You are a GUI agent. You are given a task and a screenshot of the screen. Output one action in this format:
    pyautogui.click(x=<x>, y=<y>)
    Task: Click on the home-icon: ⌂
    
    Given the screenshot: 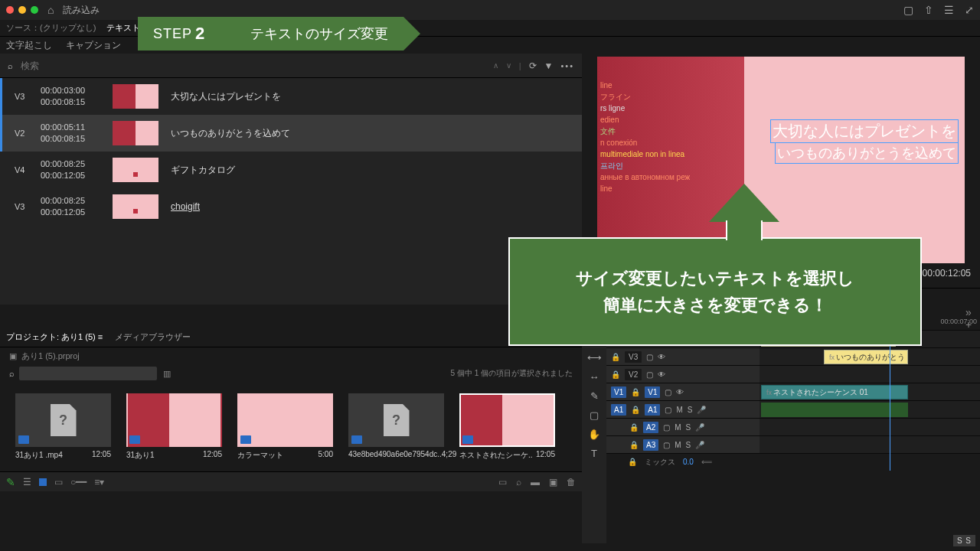 What is the action you would take?
    pyautogui.click(x=51, y=10)
    